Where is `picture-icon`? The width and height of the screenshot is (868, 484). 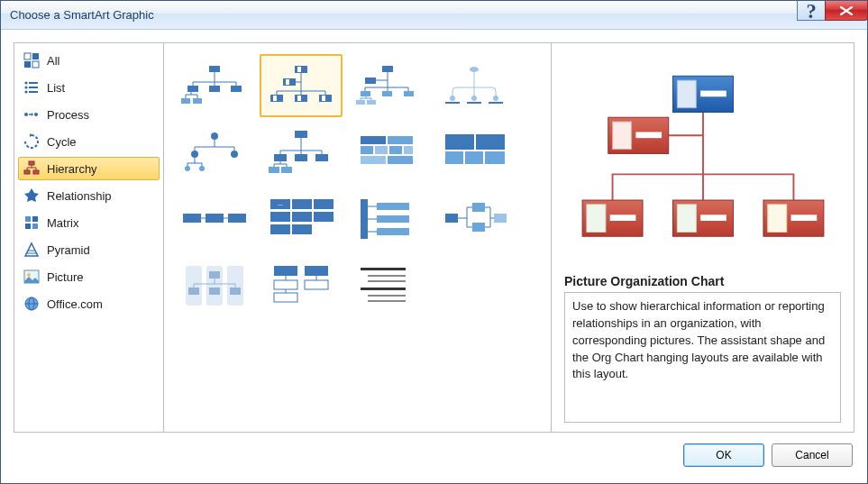
picture-icon is located at coordinates (32, 277).